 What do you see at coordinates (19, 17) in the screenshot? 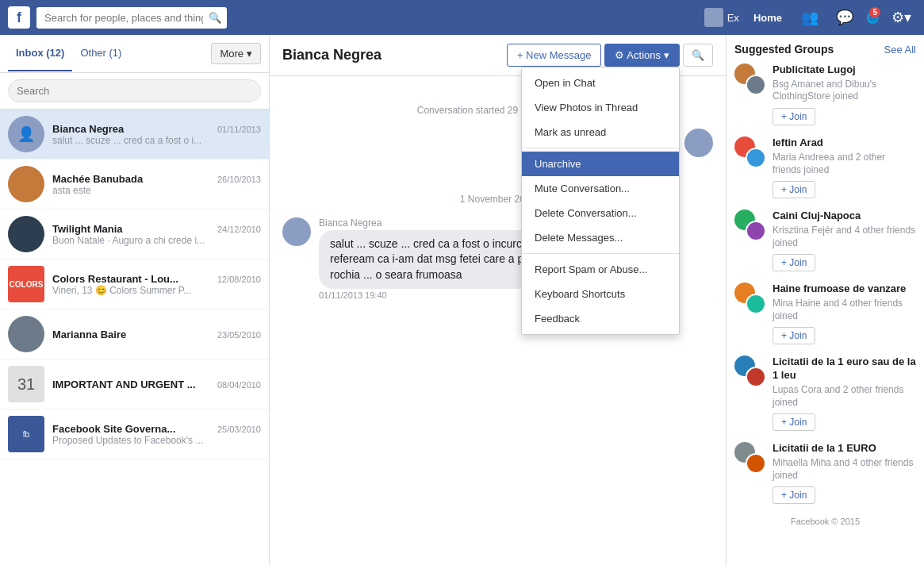
I see `fb-logo-text: f` at bounding box center [19, 17].